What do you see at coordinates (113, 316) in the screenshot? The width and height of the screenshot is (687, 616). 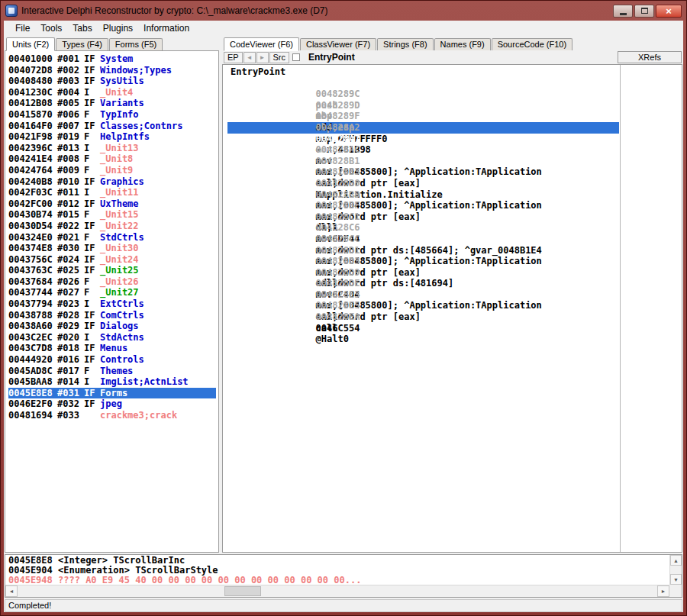 I see `unit-row: 00438788 #028 IF ComCtrls` at bounding box center [113, 316].